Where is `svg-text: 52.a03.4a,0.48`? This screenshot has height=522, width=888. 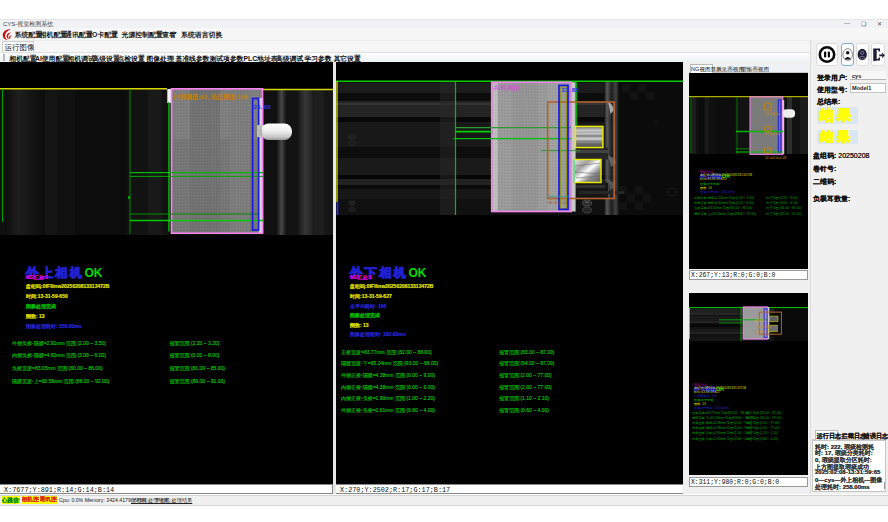 svg-text: 52.a03.4a,0.48 is located at coordinates (776, 158).